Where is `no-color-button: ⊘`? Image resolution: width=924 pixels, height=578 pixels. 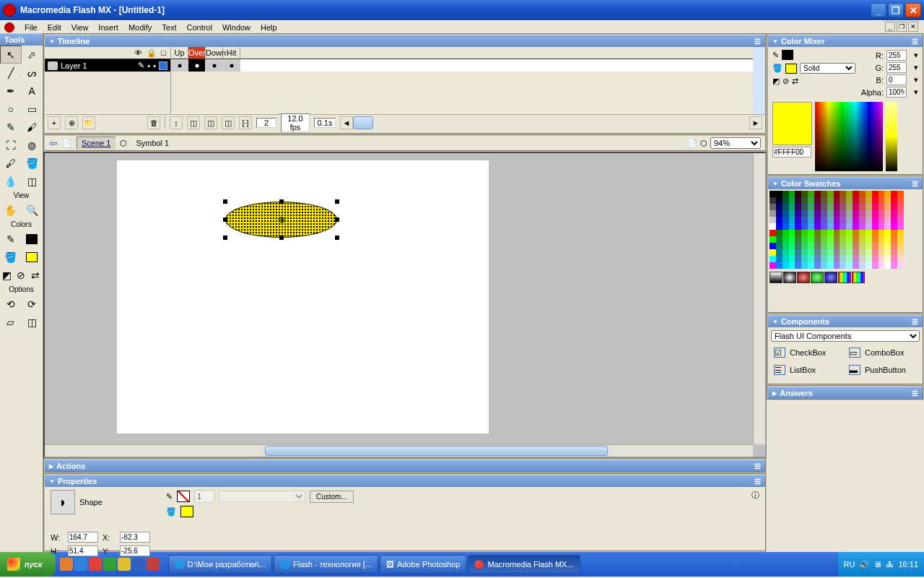
no-color-button: ⊘ is located at coordinates (22, 275).